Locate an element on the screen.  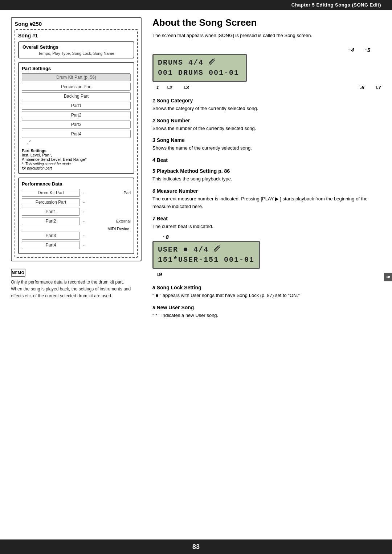
perf-midi-label: MIDI Device is located at coordinates (76, 229).